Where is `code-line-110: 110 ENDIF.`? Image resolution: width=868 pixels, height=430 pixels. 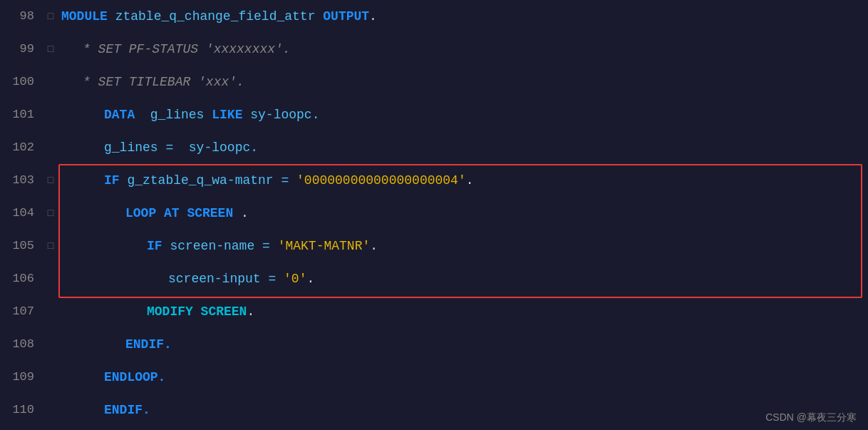 code-line-110: 110 ENDIF. is located at coordinates (434, 410).